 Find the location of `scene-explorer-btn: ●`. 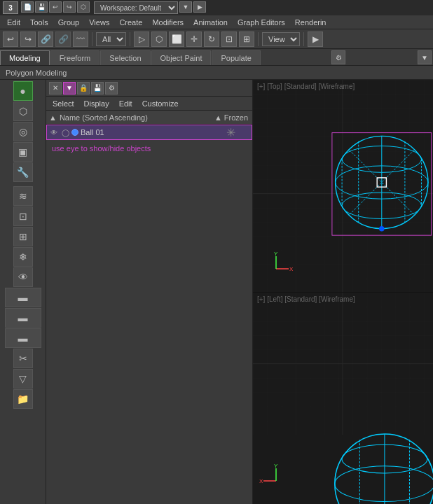

scene-explorer-btn: ● is located at coordinates (23, 91).